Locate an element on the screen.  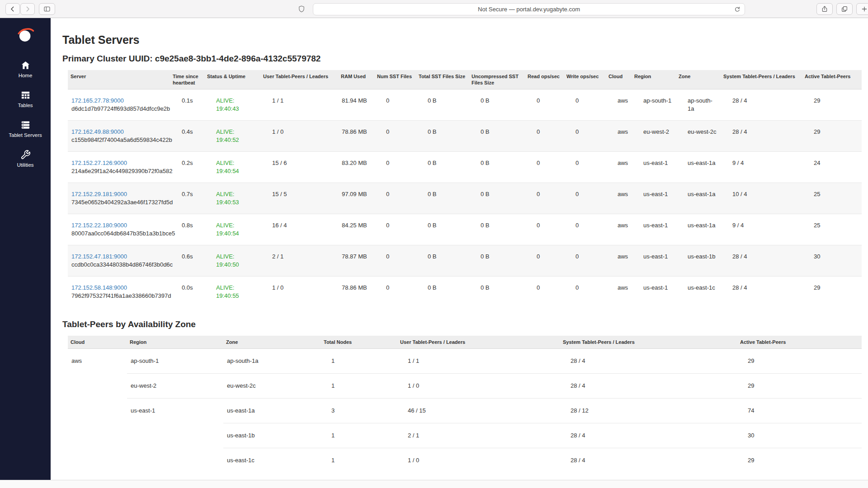
table-header-row: Server Time since heartbeat Status & Upt… is located at coordinates (465, 80).